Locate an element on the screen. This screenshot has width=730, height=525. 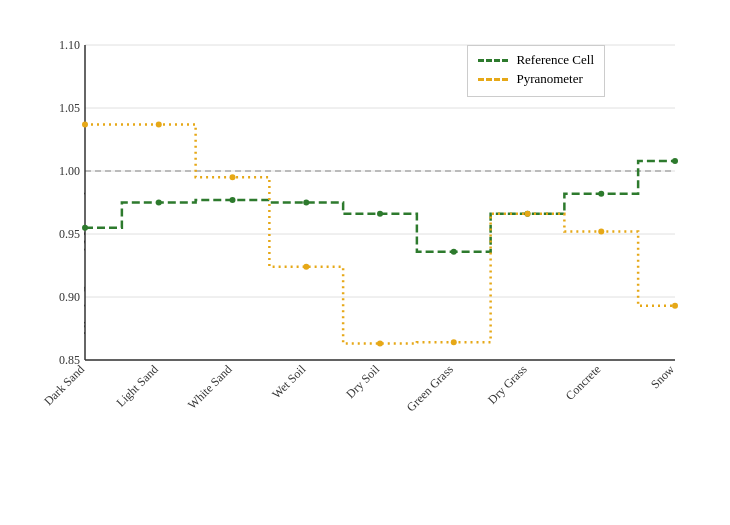
svg-text: 1.00 is located at coordinates (70, 171).